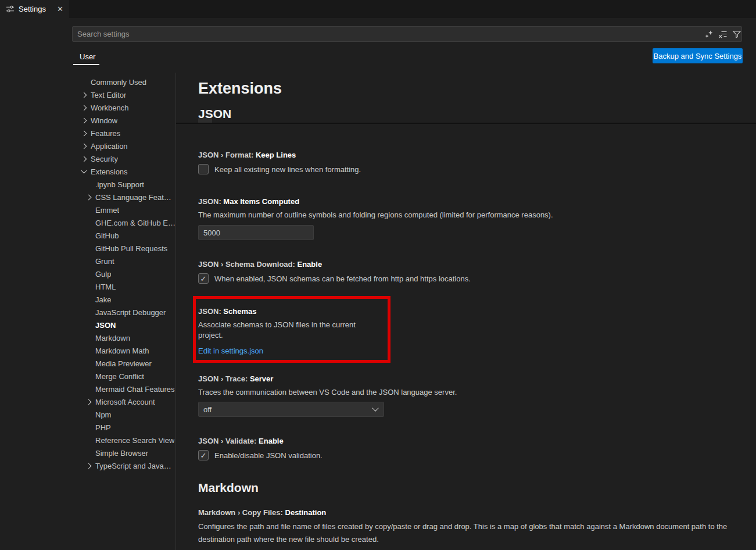  What do you see at coordinates (256, 233) in the screenshot?
I see `max-items-computed-input` at bounding box center [256, 233].